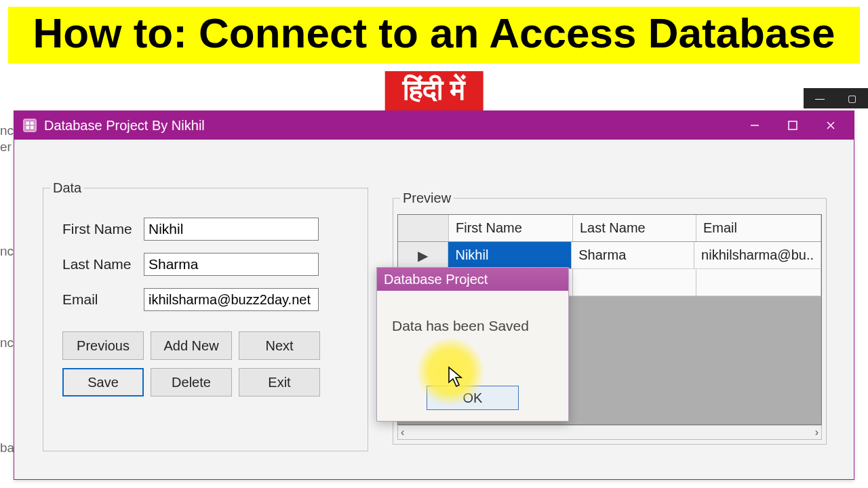 This screenshot has width=868, height=488. What do you see at coordinates (191, 346) in the screenshot?
I see `add-new-button: Add New` at bounding box center [191, 346].